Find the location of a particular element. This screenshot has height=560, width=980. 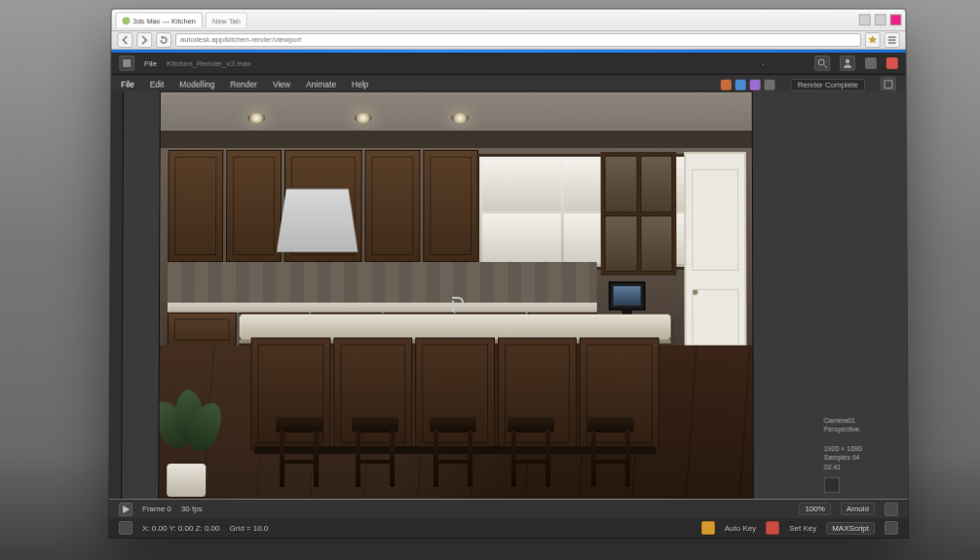

menu-file: File is located at coordinates (128, 85).